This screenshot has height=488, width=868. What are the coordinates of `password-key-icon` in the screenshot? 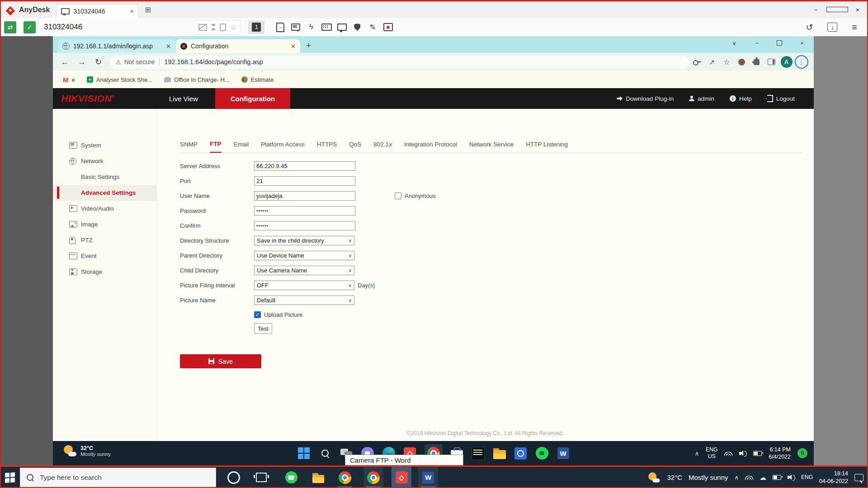 It's located at (697, 62).